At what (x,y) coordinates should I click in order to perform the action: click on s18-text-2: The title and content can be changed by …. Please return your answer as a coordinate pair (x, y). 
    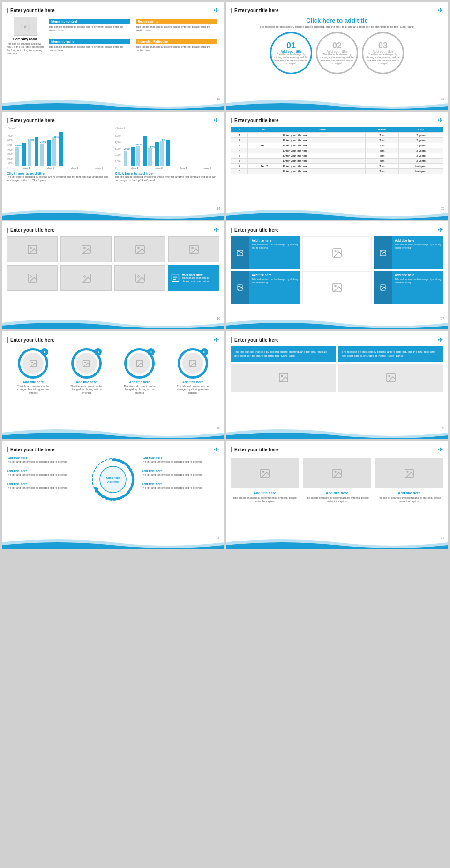
    Looking at the image, I should click on (86, 389).